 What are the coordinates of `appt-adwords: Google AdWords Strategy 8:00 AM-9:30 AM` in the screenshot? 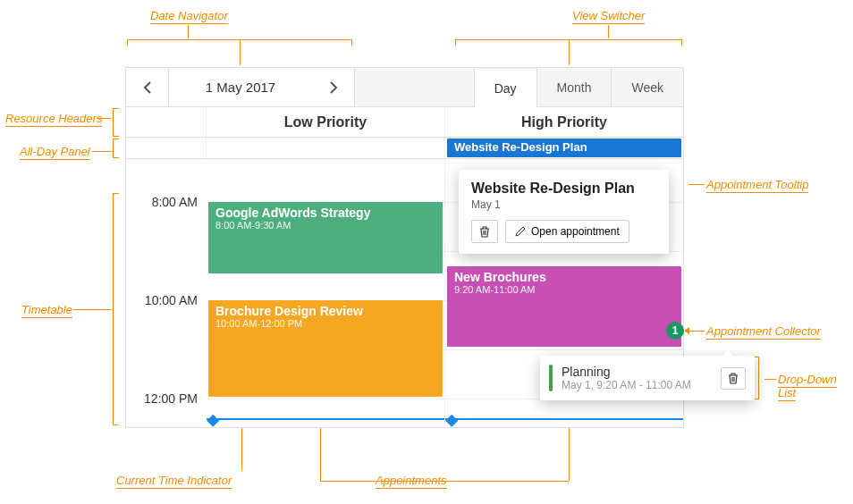 It's located at (325, 238).